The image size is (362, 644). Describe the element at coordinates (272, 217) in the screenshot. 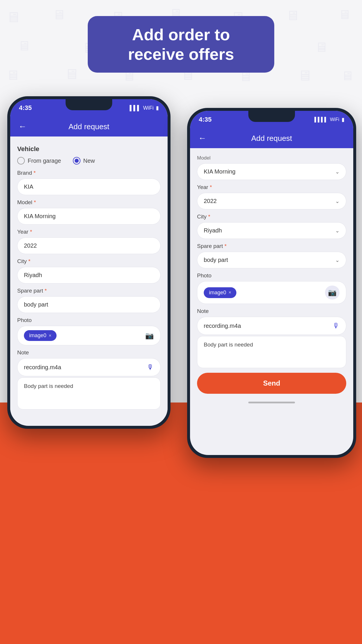

I see `city-label-right: City *` at that location.